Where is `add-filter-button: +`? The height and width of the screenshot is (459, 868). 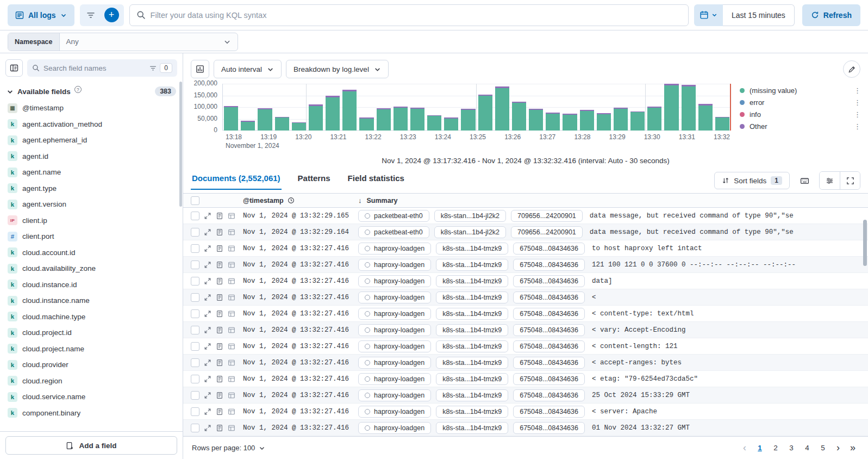 add-filter-button: + is located at coordinates (112, 15).